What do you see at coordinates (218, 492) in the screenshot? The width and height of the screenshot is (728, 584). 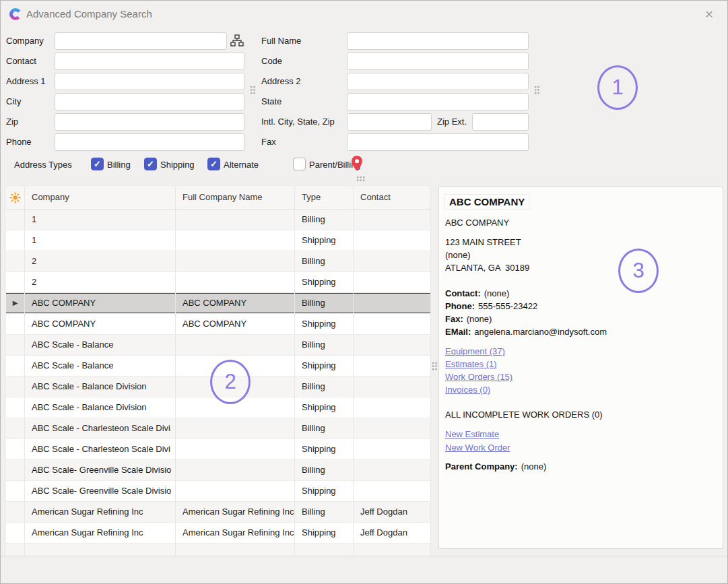 I see `table-row: ABC Scale- Greenville Scale DivisioShipp…` at bounding box center [218, 492].